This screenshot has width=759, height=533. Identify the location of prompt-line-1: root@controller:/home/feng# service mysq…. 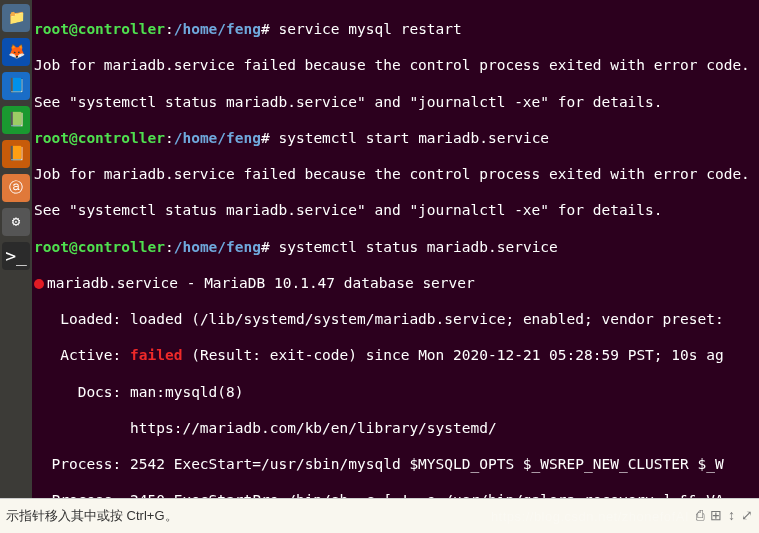
(396, 29).